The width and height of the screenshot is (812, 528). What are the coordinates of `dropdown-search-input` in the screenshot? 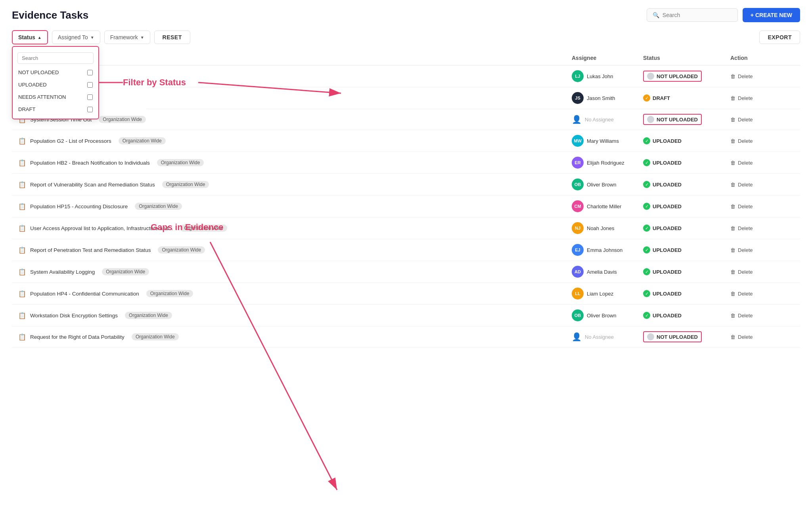 It's located at (56, 58).